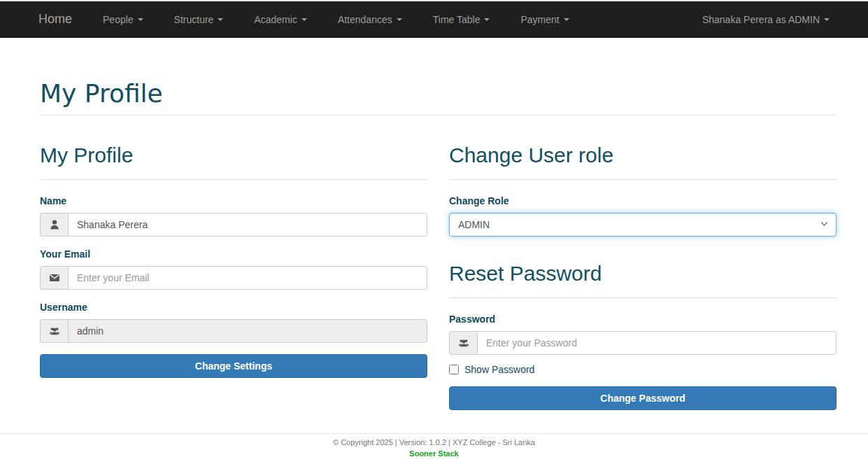  What do you see at coordinates (761, 20) in the screenshot?
I see `user-menu-label: Shanaka Perera as ADMIN` at bounding box center [761, 20].